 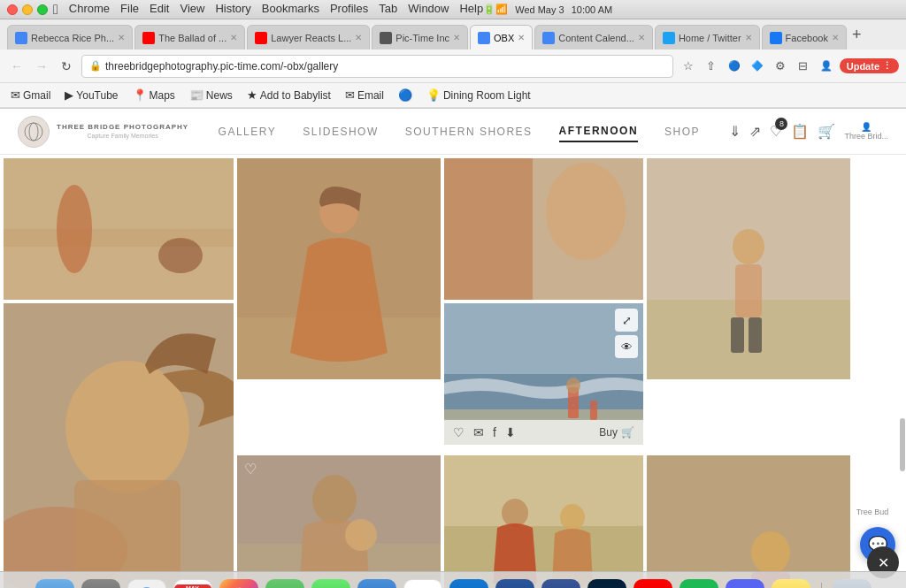 What do you see at coordinates (521, 37) in the screenshot?
I see `tab-close-5: ✕` at bounding box center [521, 37].